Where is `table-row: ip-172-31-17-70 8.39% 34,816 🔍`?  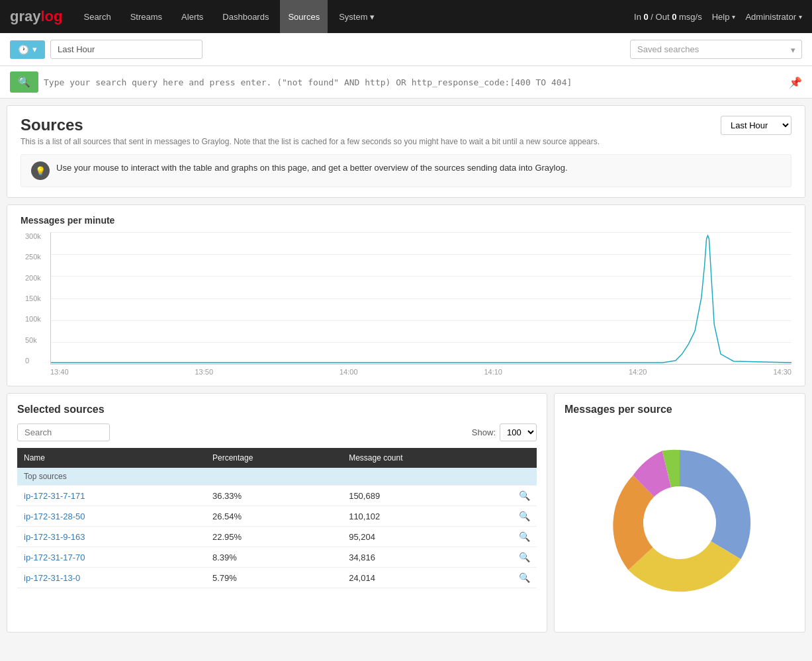 table-row: ip-172-31-17-70 8.39% 34,816 🔍 is located at coordinates (277, 557).